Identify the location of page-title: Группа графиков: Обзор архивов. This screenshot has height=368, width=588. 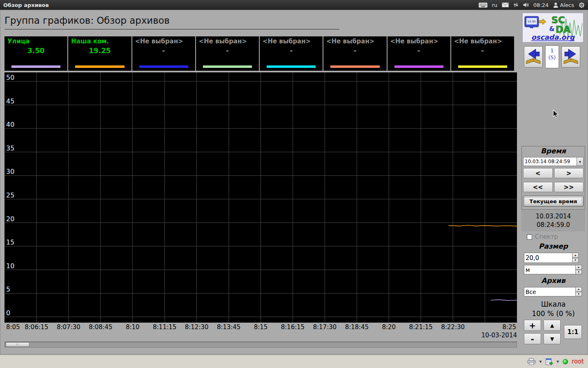
(172, 22).